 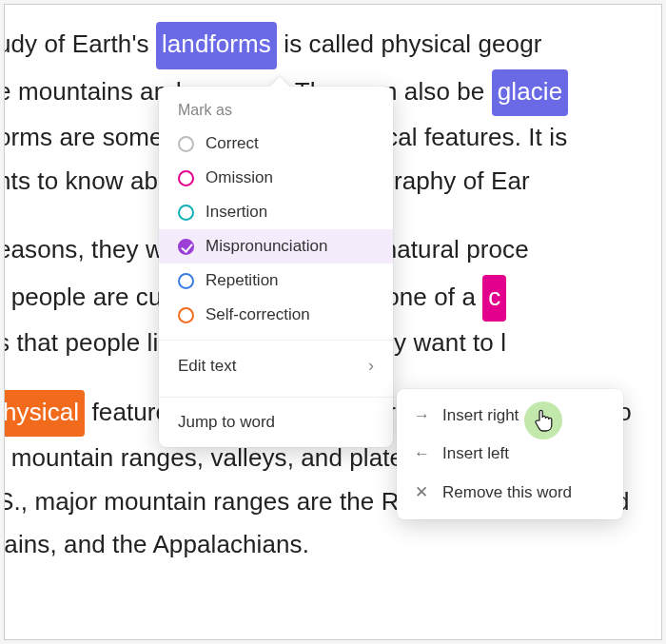 I want to click on insert-right-item: → Insert right, so click(x=510, y=416).